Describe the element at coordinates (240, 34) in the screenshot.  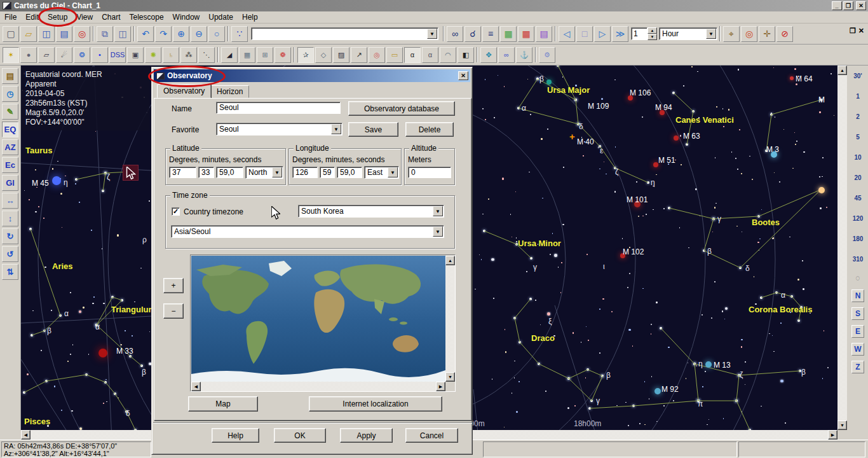
I see `star-colors-icon: ∵` at that location.